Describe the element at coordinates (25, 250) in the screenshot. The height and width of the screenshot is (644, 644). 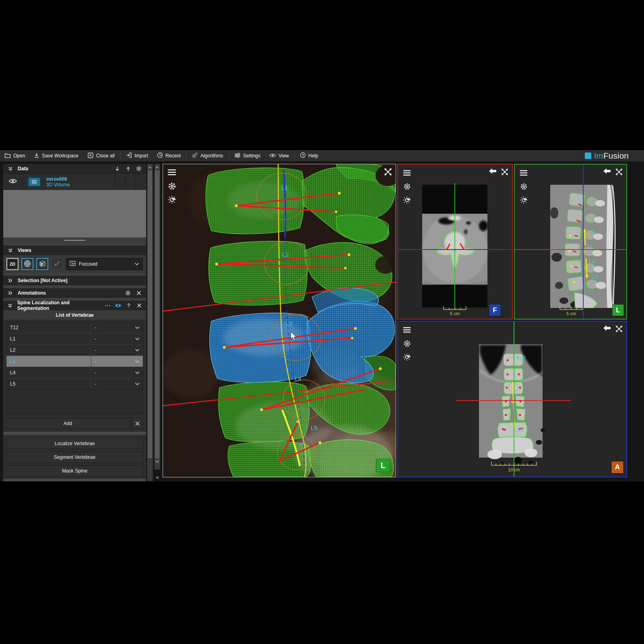
I see `views-panel-title: Views` at that location.